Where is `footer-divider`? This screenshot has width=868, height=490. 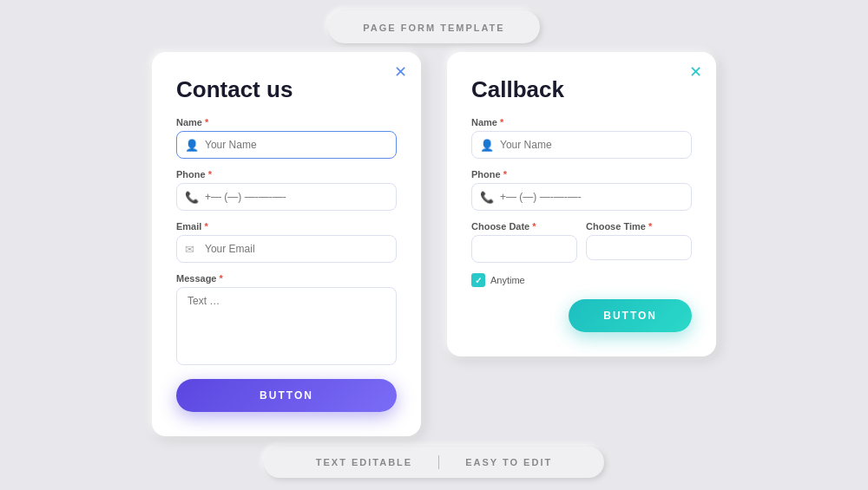
footer-divider is located at coordinates (439, 462).